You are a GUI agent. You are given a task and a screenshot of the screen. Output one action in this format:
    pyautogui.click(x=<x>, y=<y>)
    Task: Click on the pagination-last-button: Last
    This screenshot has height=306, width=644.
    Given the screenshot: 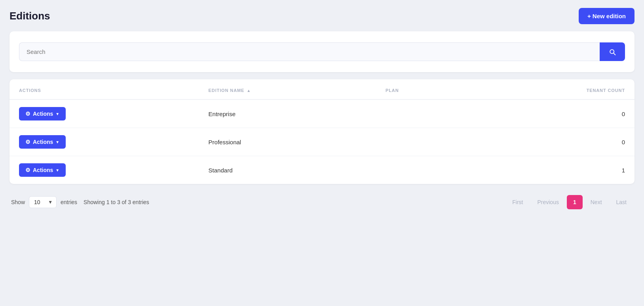 What is the action you would take?
    pyautogui.click(x=621, y=202)
    